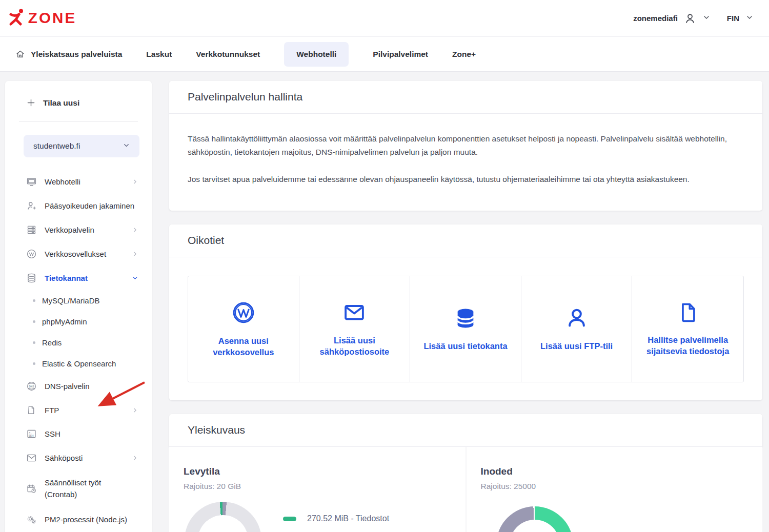 This screenshot has width=769, height=532. I want to click on sidebar-item-ftp: FTP, so click(78, 410).